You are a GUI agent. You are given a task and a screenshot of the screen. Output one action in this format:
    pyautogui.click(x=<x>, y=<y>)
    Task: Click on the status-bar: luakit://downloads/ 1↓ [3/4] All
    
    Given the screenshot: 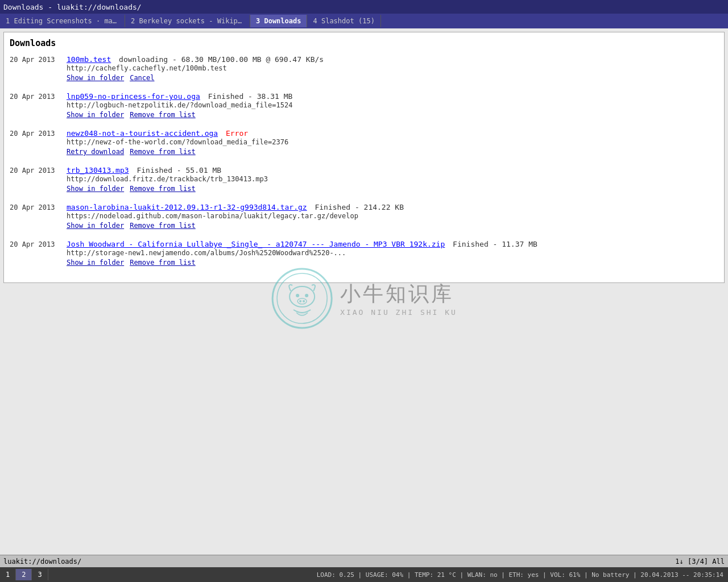 What is the action you would take?
    pyautogui.click(x=364, y=561)
    